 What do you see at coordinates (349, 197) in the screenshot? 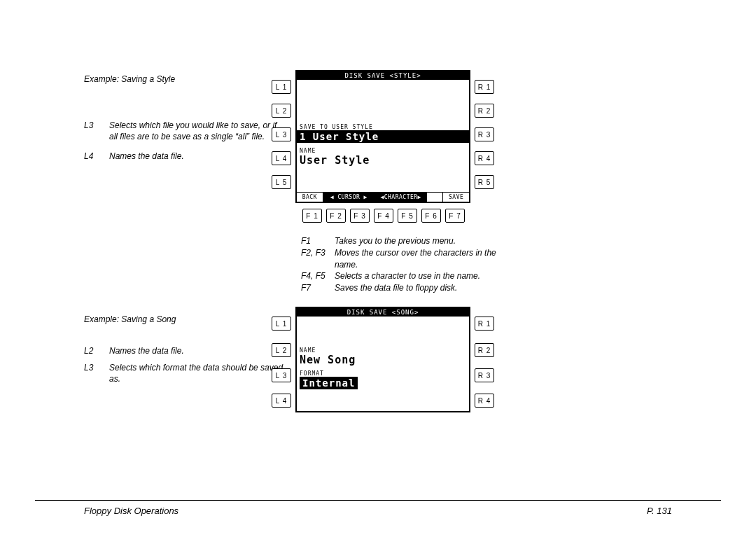
I see `footer-cursor: ◀ CURSOR ▶` at bounding box center [349, 197].